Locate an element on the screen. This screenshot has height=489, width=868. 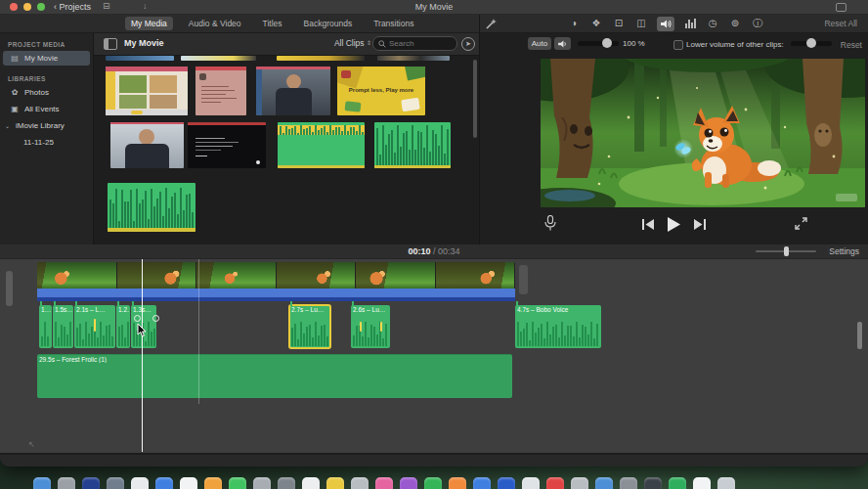
other-clips-slider-knob is located at coordinates (811, 43).